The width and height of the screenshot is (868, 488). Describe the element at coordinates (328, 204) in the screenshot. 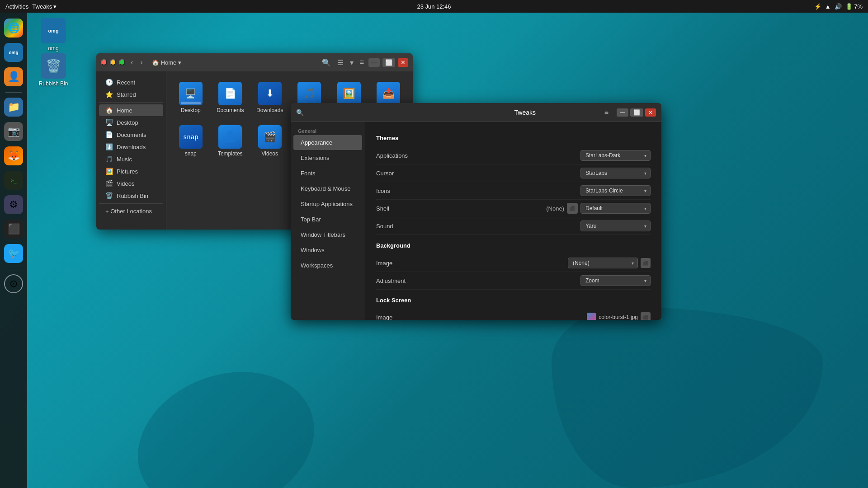

I see `tweaks-sidebar-item-startup-applications: Startup Applications` at that location.